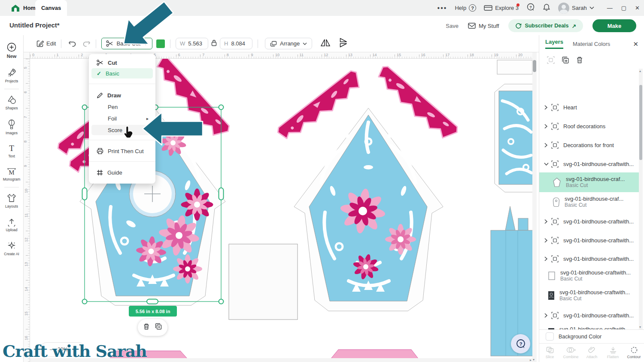  What do you see at coordinates (442, 8) in the screenshot?
I see `more-menu-icon: •••` at bounding box center [442, 8].